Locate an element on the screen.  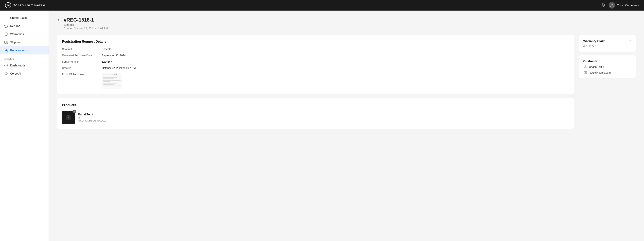
sidebar-item-label: Corso AI is located at coordinates (16, 74).